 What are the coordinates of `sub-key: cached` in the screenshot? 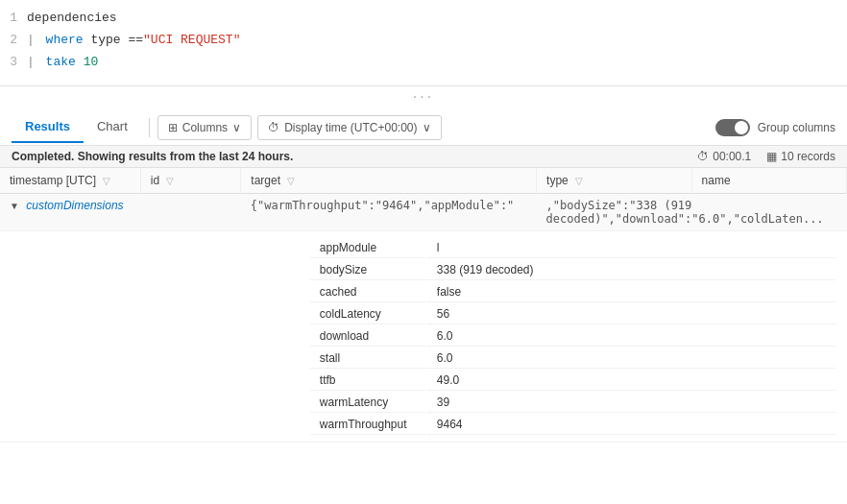 It's located at (368, 292).